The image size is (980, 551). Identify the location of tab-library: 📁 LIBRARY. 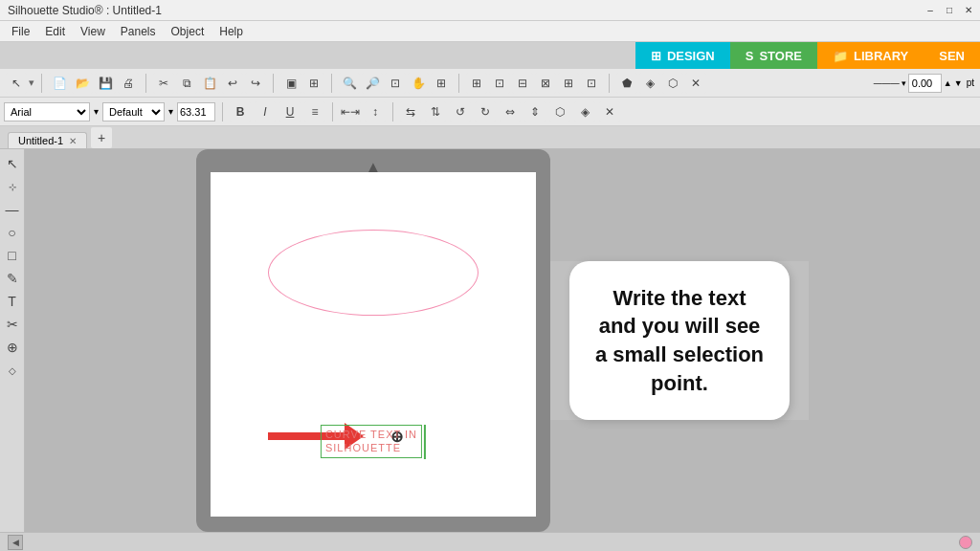
(871, 55).